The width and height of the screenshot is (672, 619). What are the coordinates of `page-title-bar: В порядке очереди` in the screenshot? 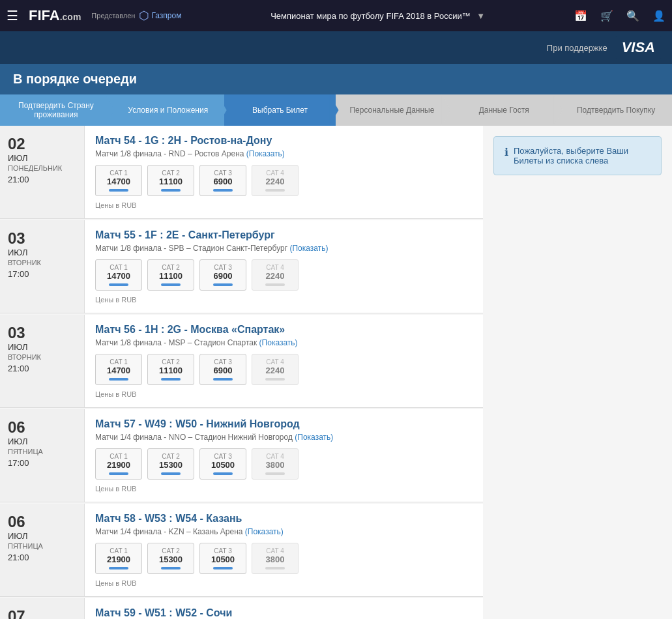 It's located at (336, 79).